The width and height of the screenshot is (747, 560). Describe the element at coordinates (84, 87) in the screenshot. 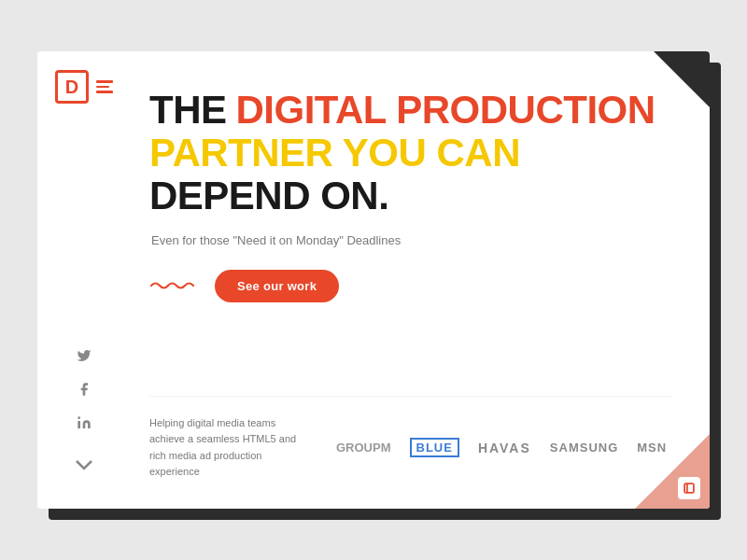

I see `logo-area: D` at that location.